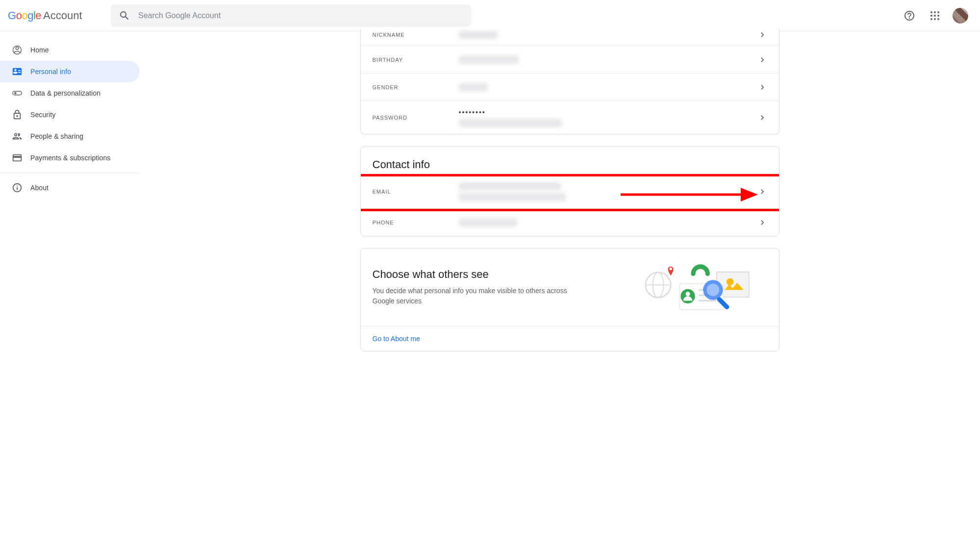 The height and width of the screenshot is (548, 980). Describe the element at coordinates (960, 16) in the screenshot. I see `account-avatar-button` at that location.